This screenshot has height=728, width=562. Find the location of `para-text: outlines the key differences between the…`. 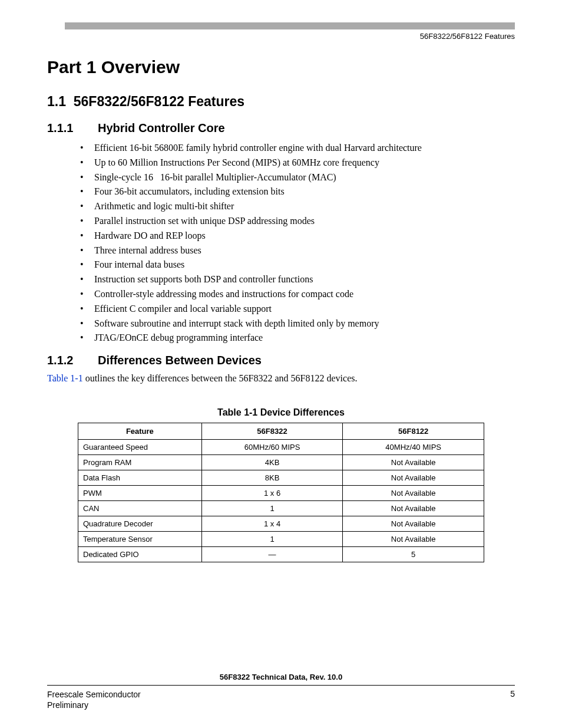

para-text: outlines the key differences between the… is located at coordinates (220, 378).